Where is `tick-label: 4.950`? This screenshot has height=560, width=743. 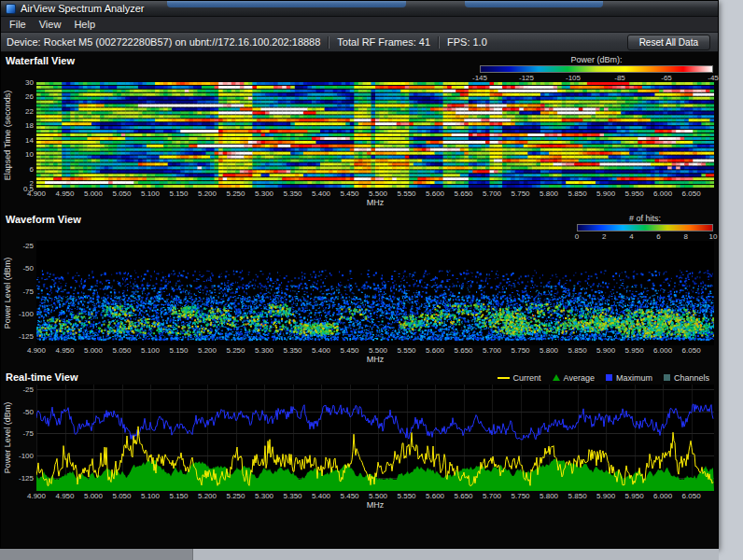 tick-label: 4.950 is located at coordinates (64, 497).